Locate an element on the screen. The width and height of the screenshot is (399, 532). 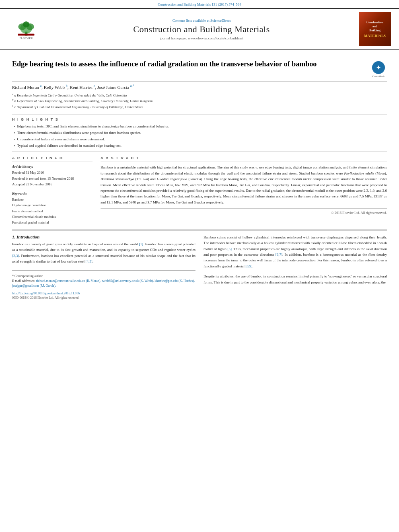
journal-homepage: journal homepage: www.elsevier.com/locat… is located at coordinates (202, 38).